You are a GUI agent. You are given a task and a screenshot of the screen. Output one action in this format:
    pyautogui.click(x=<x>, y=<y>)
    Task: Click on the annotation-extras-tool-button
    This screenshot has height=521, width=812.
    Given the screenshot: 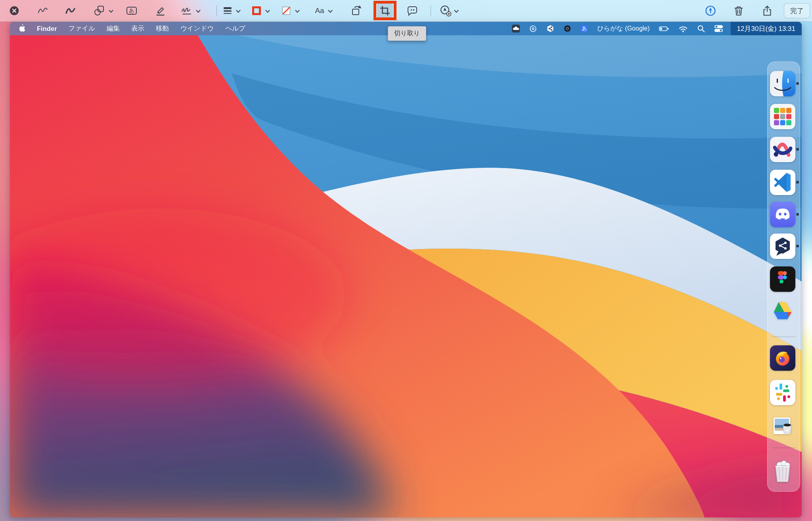 What is the action you would take?
    pyautogui.click(x=446, y=11)
    